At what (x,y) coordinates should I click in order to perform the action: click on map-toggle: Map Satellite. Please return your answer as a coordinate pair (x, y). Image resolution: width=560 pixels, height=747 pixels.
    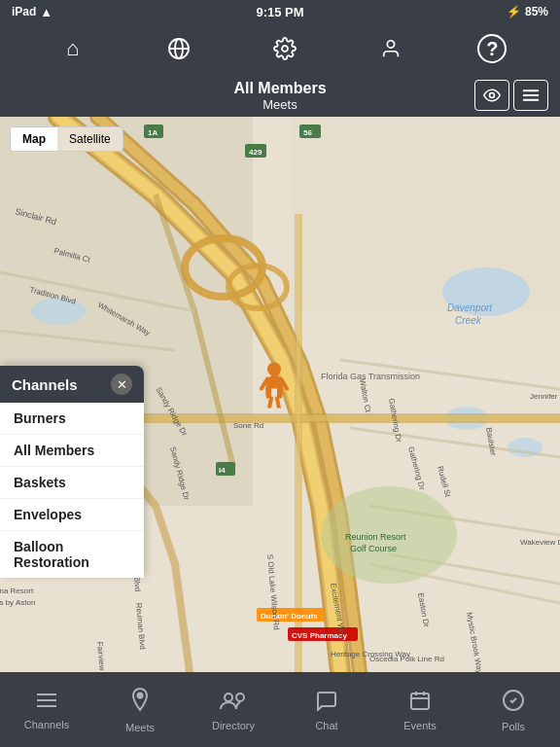
    Looking at the image, I should click on (66, 139).